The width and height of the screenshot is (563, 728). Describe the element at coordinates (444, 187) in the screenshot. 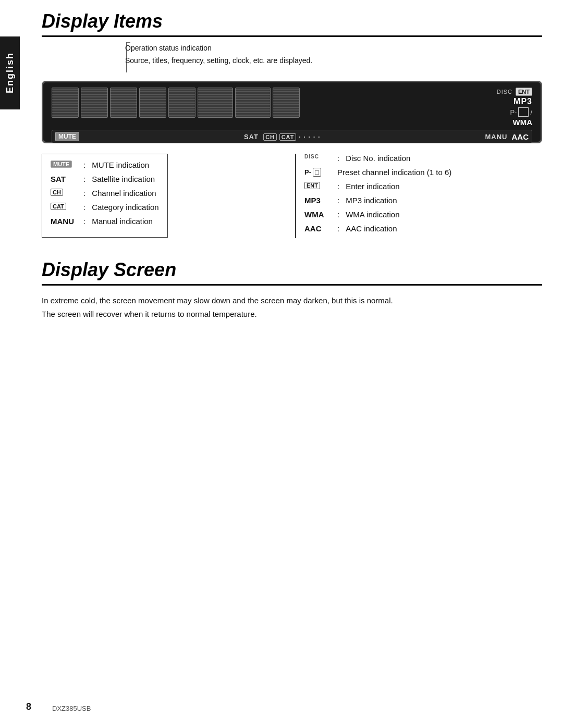

I see `desc-ent-text: Enter indication` at that location.